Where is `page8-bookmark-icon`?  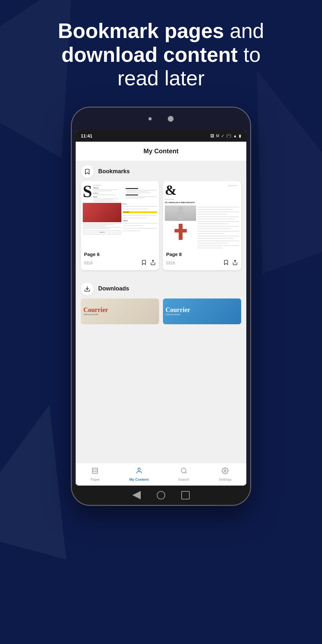 page8-bookmark-icon is located at coordinates (226, 263).